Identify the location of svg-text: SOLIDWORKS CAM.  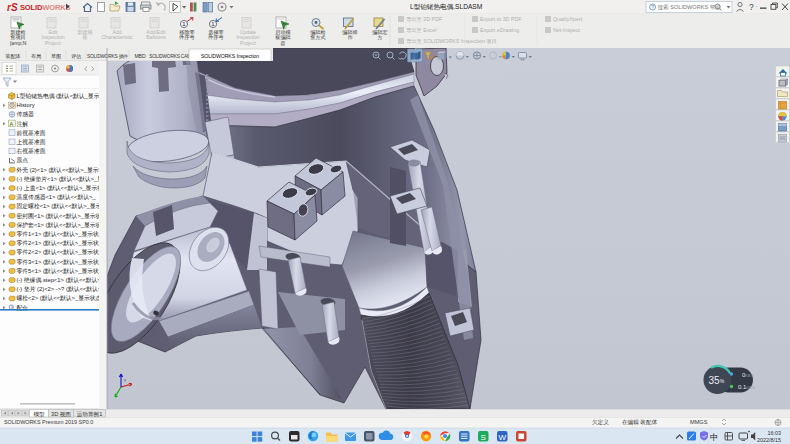
(170, 56).